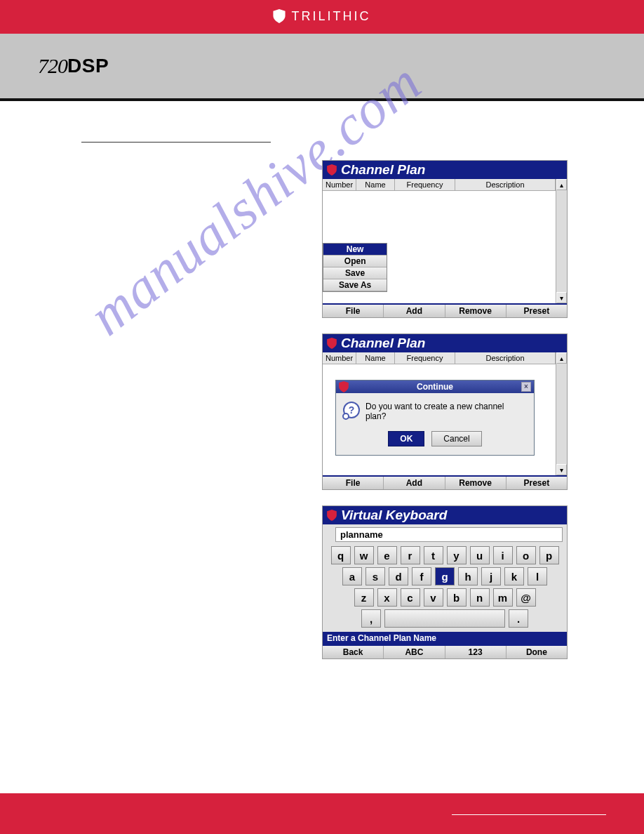 The image size is (644, 834). What do you see at coordinates (446, 411) in the screenshot?
I see `dialog-message: Do you want to create a new channel plan…` at bounding box center [446, 411].